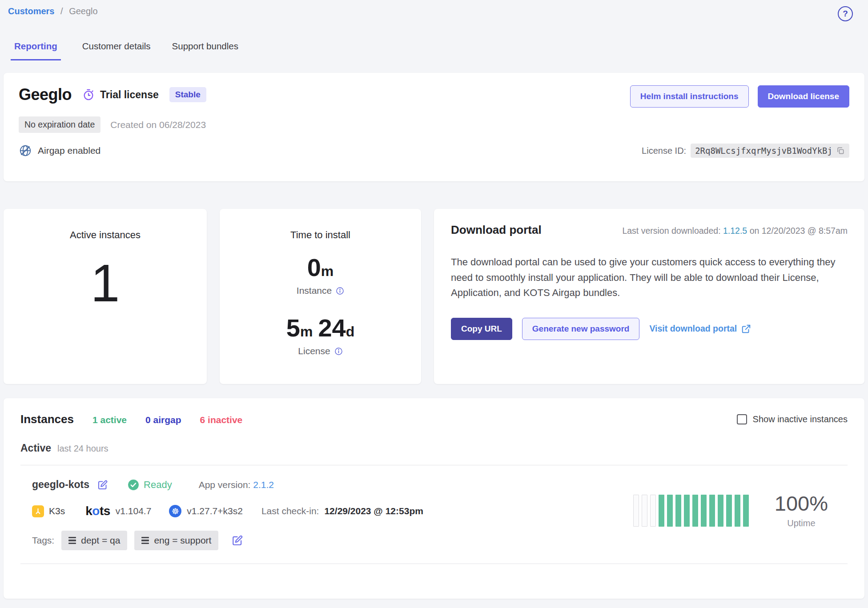 This screenshot has height=608, width=868. I want to click on instance-install-time: 0m, so click(321, 268).